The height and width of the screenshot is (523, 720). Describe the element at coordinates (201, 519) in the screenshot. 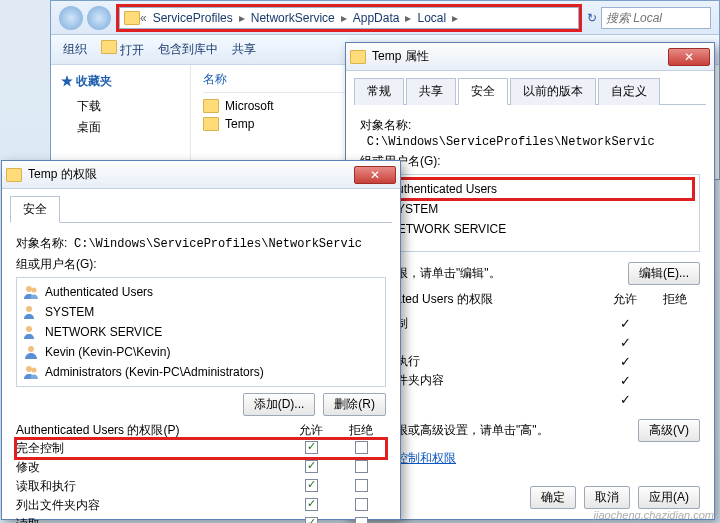

I see `perm-row: 读取` at that location.